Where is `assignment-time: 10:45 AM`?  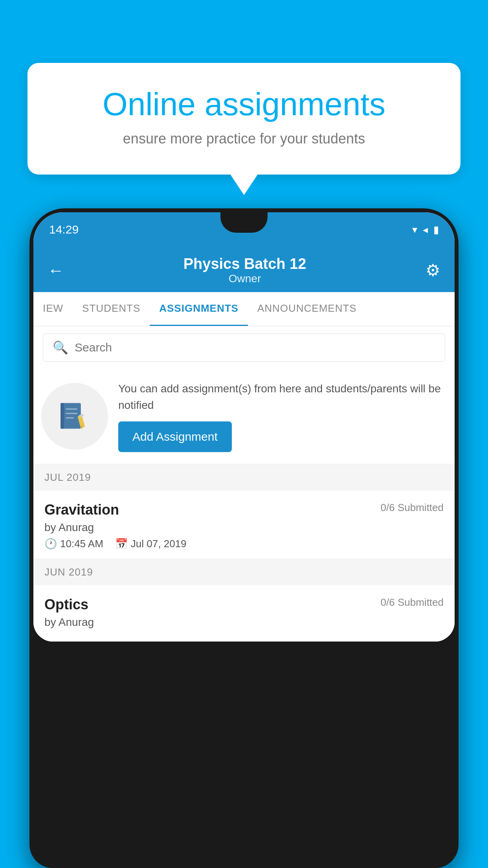
assignment-time: 10:45 AM is located at coordinates (82, 544).